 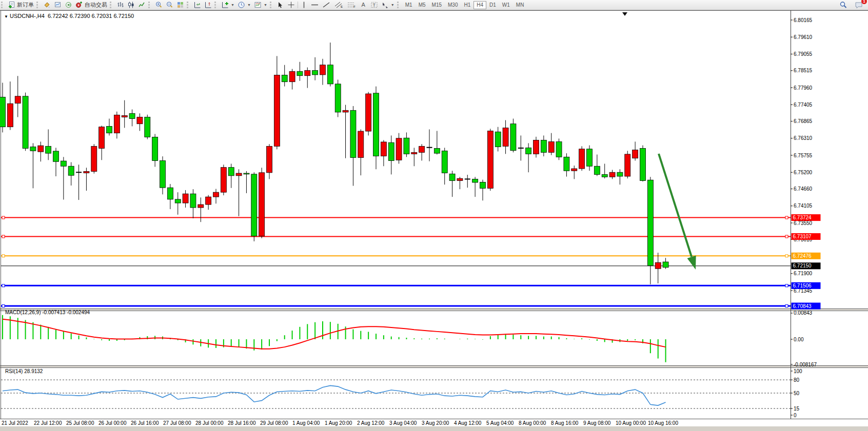 What do you see at coordinates (803, 138) in the screenshot?
I see `axis-label: 6.76310` at bounding box center [803, 138].